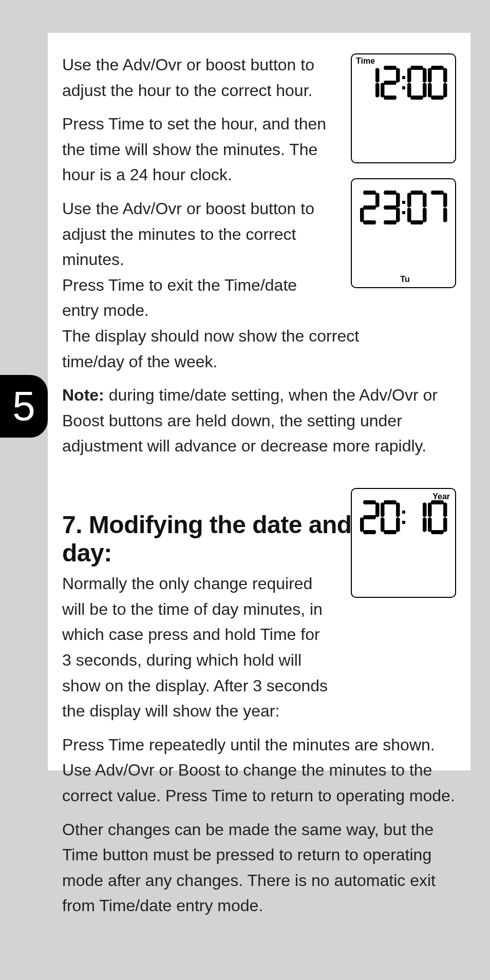 The height and width of the screenshot is (980, 490). I want to click on paragraph: Press Time to set the hour, and then the…, so click(198, 150).